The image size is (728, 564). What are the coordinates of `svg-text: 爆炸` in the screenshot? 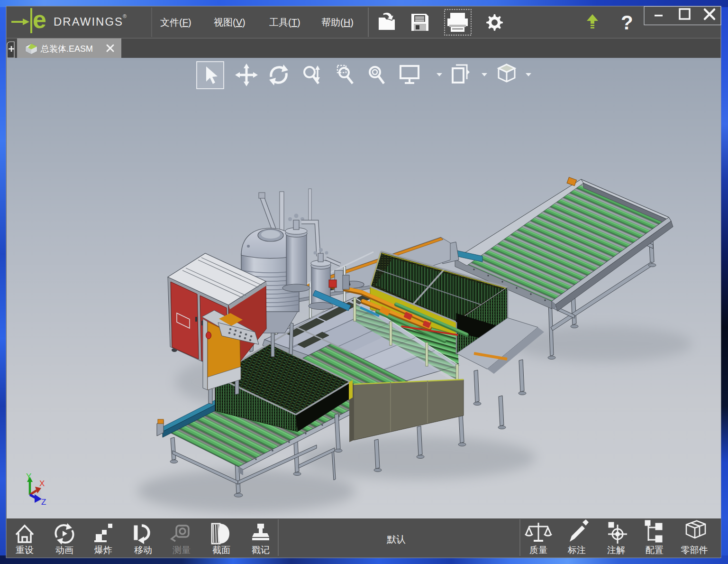 It's located at (103, 550).